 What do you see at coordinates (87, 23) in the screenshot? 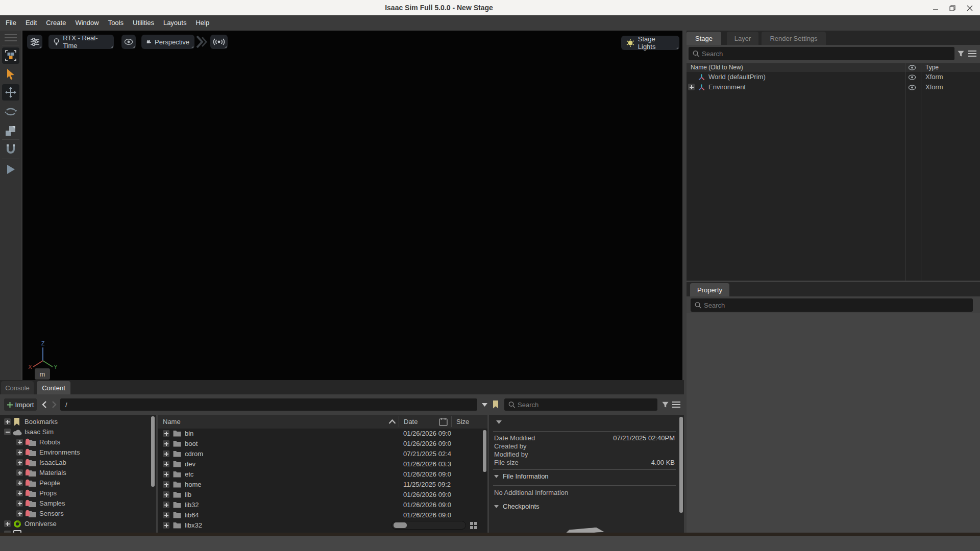
I see `menu-window: Window` at bounding box center [87, 23].